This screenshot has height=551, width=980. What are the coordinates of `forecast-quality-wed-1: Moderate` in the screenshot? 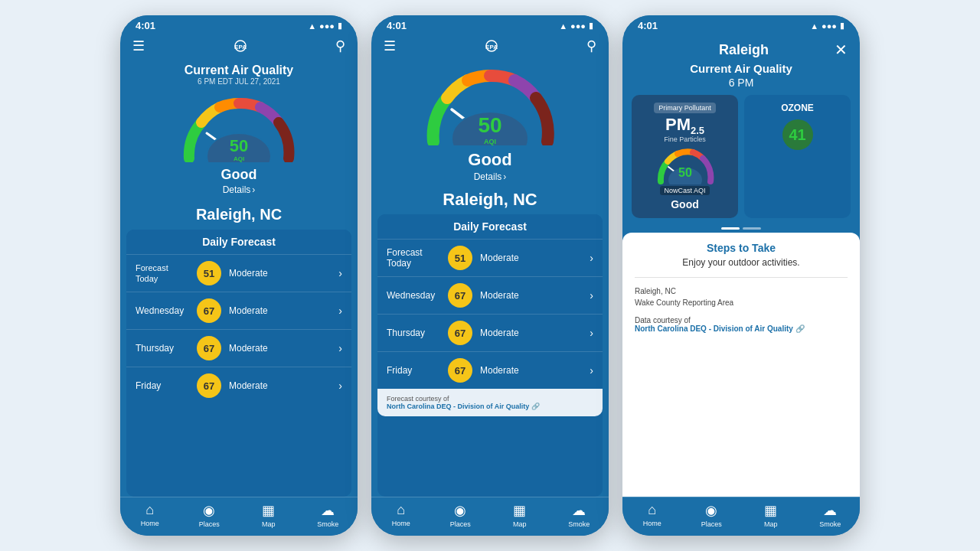 It's located at (283, 311).